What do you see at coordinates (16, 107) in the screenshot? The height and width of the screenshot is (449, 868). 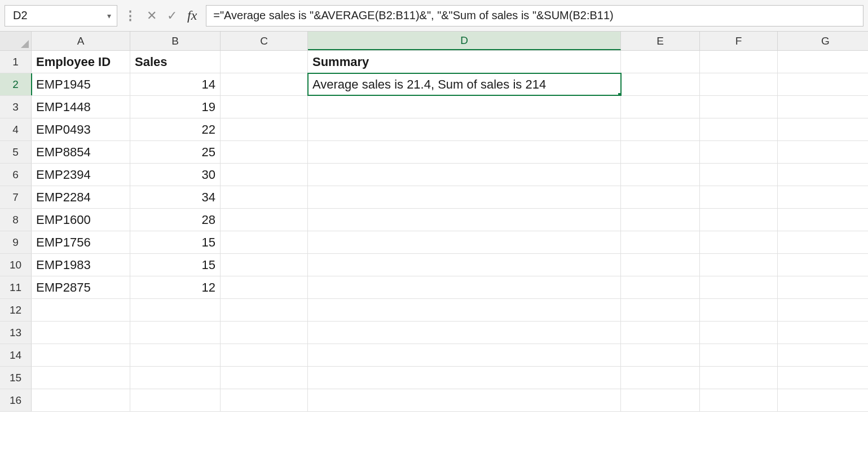 I see `row-header: 3` at bounding box center [16, 107].